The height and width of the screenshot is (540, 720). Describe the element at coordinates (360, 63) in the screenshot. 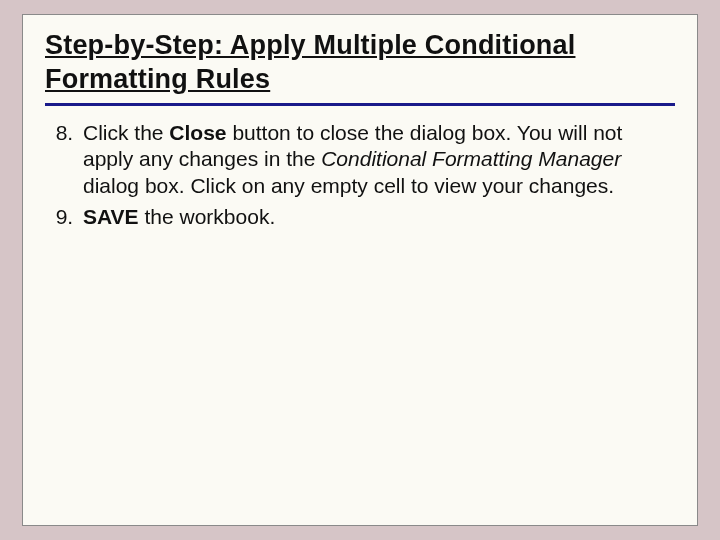

I see `slide-title: Step-by-Step: Apply Multiple Conditional…` at that location.